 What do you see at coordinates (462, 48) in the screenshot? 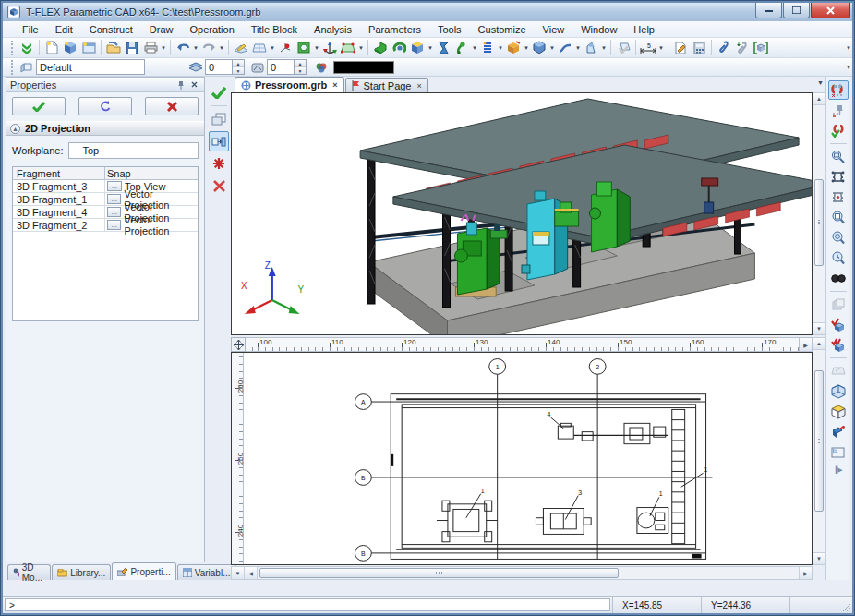
I see `sweep-icon` at bounding box center [462, 48].